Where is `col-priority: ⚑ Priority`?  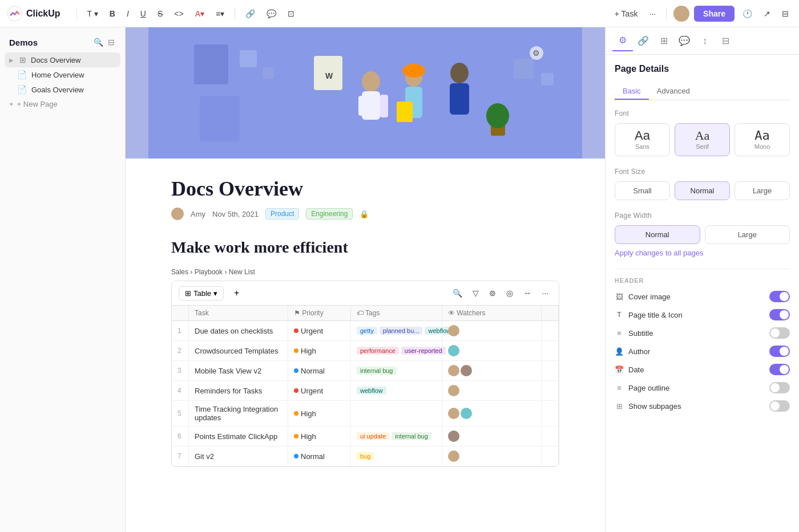
col-priority: ⚑ Priority is located at coordinates (320, 313).